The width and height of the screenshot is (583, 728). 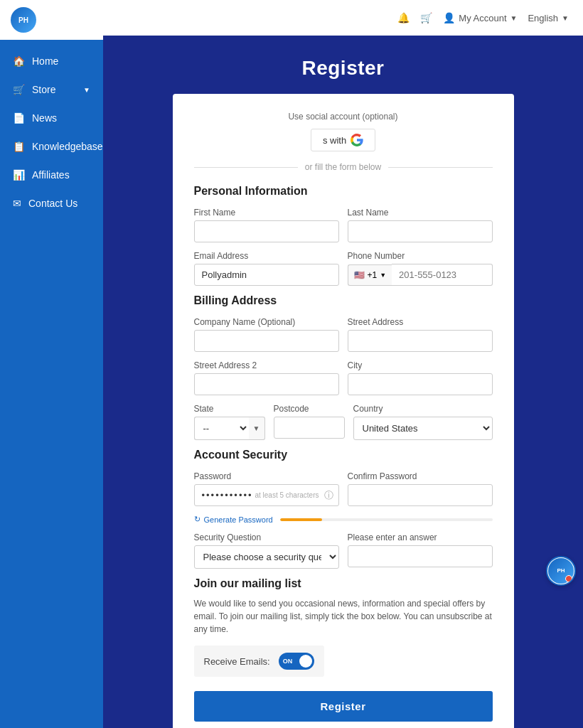 I want to click on social-label: Use social account (optional), so click(x=343, y=117).